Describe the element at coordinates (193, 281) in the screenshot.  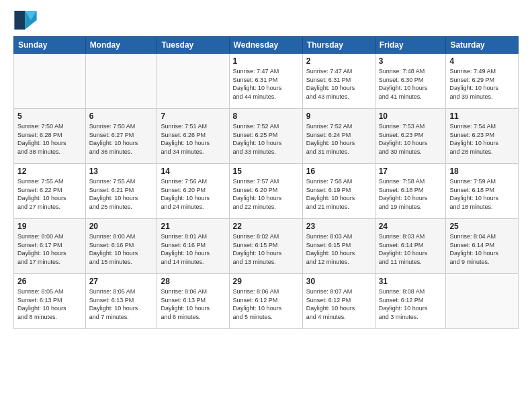
I see `day-number: 28` at that location.